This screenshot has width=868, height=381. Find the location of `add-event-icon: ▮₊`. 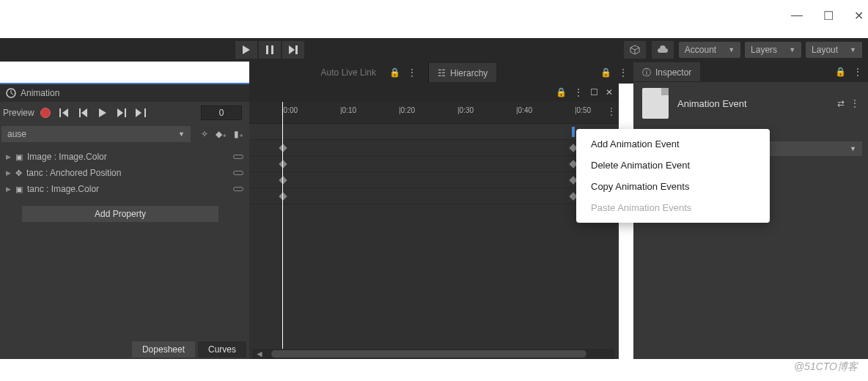

add-event-icon: ▮₊ is located at coordinates (239, 134).